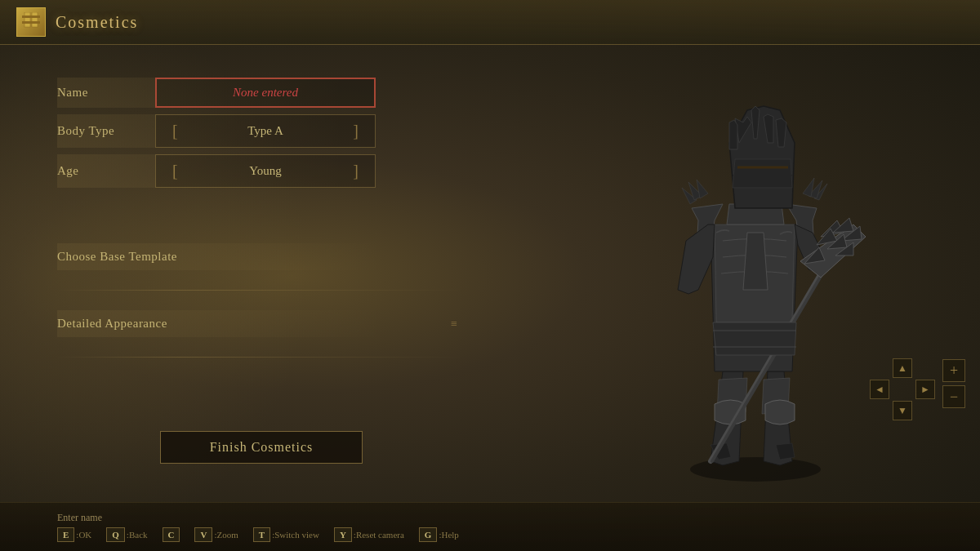 The image size is (980, 551). What do you see at coordinates (902, 389) in the screenshot?
I see `camera-controls: ▲ ◄ ► ▼` at bounding box center [902, 389].